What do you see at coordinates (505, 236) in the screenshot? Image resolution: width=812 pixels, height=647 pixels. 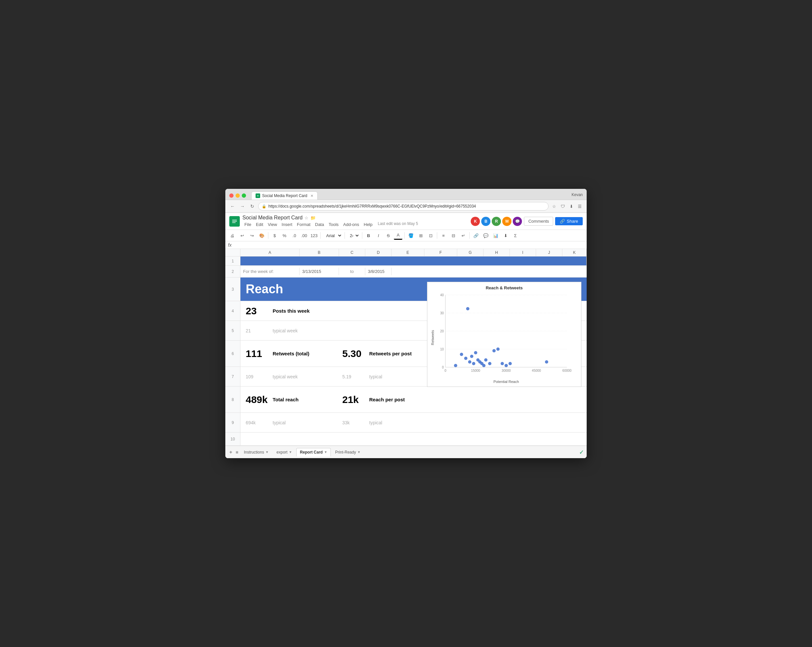 I see `filter-button: ⬇` at bounding box center [505, 236].